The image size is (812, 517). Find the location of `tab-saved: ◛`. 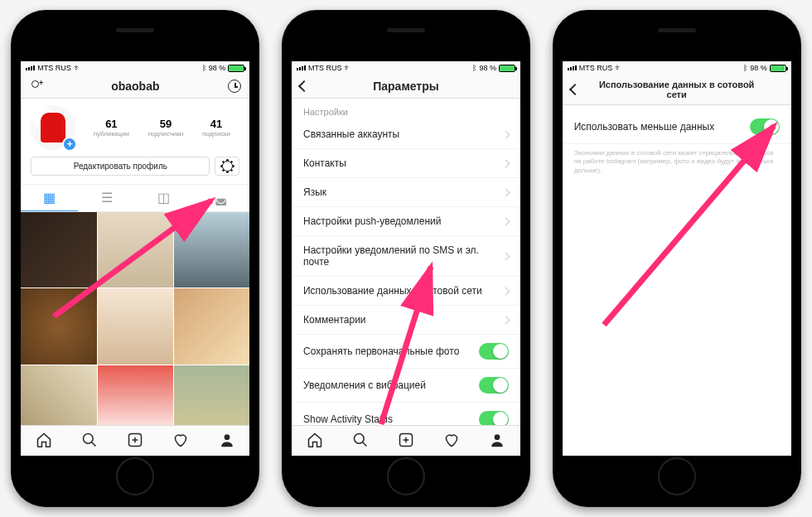

tab-saved: ◛ is located at coordinates (220, 198).